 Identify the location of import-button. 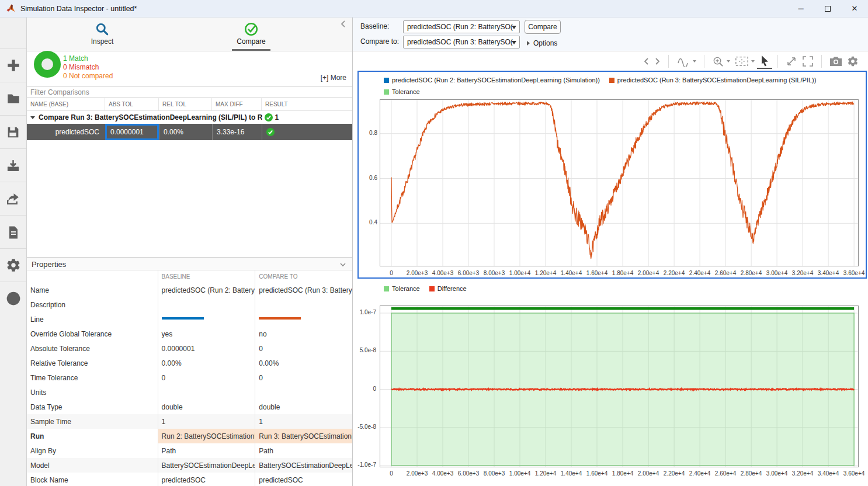
(13, 165).